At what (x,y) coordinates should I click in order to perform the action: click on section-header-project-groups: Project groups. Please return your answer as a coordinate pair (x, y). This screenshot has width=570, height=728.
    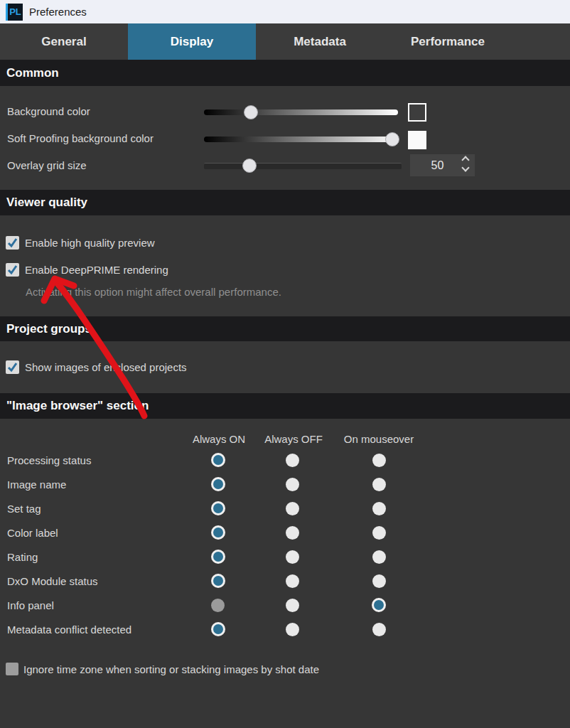
    Looking at the image, I should click on (285, 328).